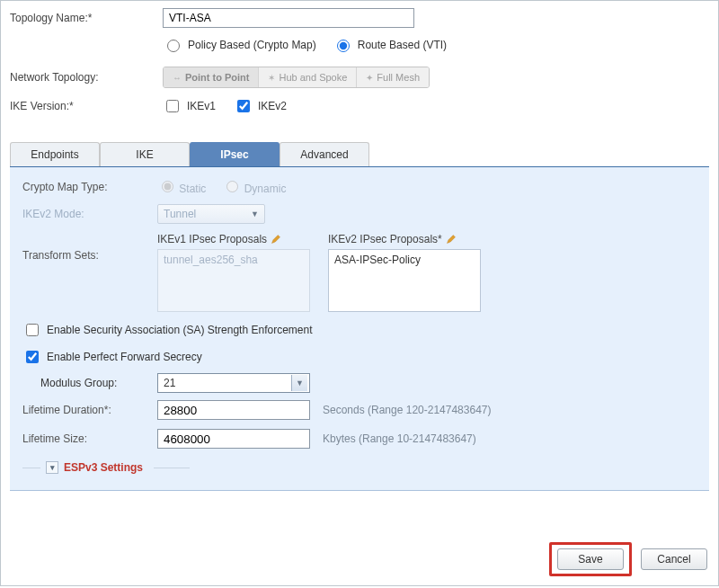 The height and width of the screenshot is (588, 719). I want to click on modulus-select: 21 ▼, so click(234, 383).